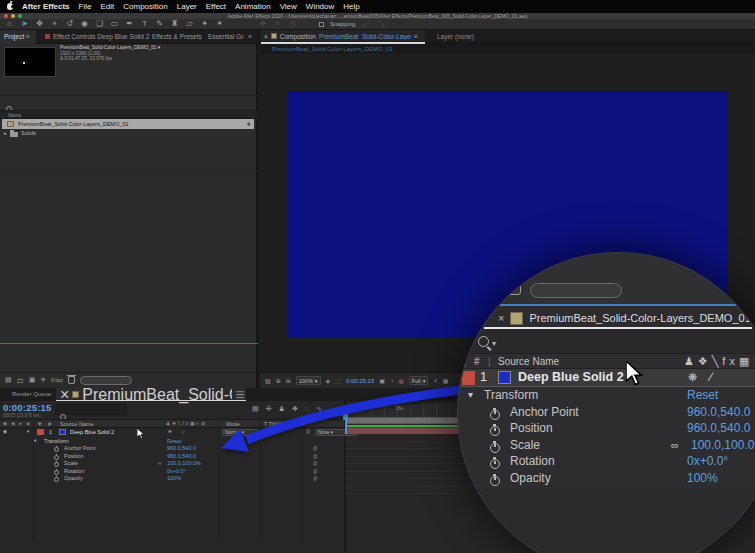 This screenshot has height=553, width=755. I want to click on blend-mode-dropdown: Normal ▾, so click(240, 432).